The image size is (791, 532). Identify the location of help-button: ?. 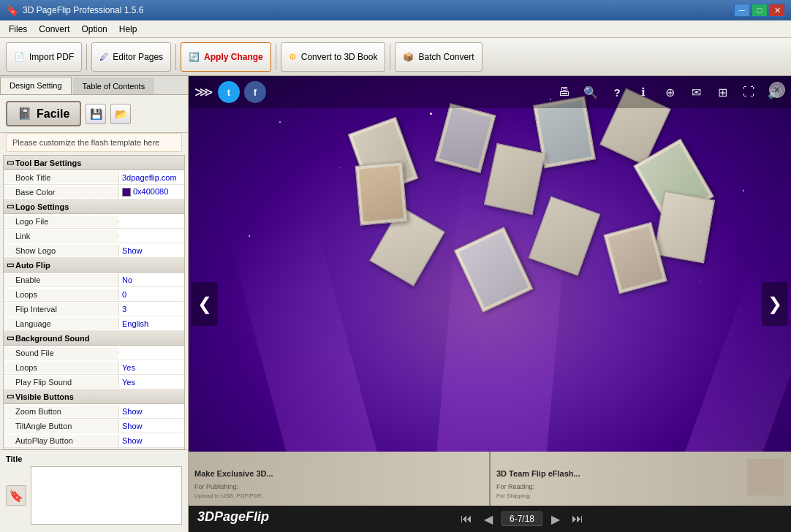
(617, 92).